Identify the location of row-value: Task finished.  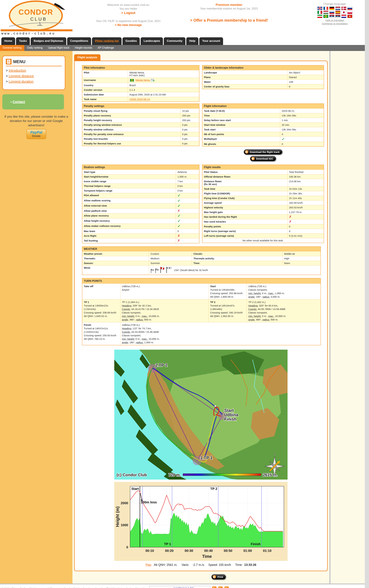
(306, 172).